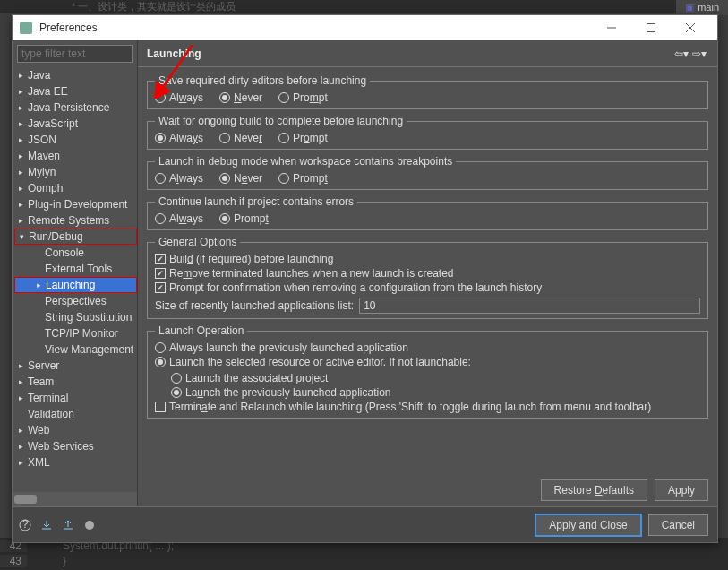 This screenshot has height=570, width=728. Describe the element at coordinates (315, 28) in the screenshot. I see `window-title: Preferences` at that location.